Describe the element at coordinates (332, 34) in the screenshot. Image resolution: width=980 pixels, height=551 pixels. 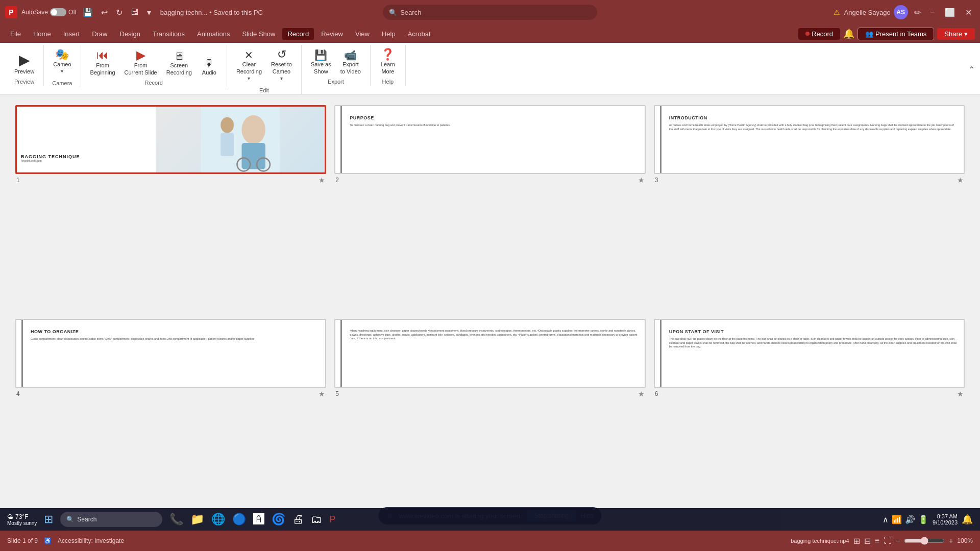
I see `menu-review: Review` at that location.